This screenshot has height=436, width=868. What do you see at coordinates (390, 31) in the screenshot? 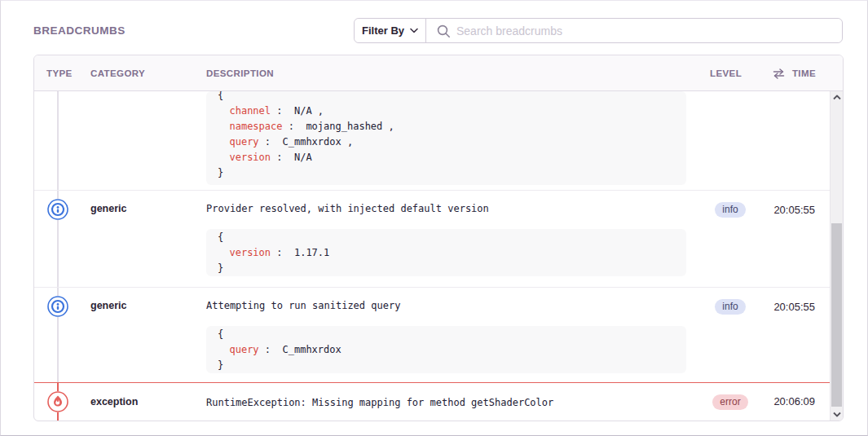
I see `filter-by-button: Filter By` at bounding box center [390, 31].